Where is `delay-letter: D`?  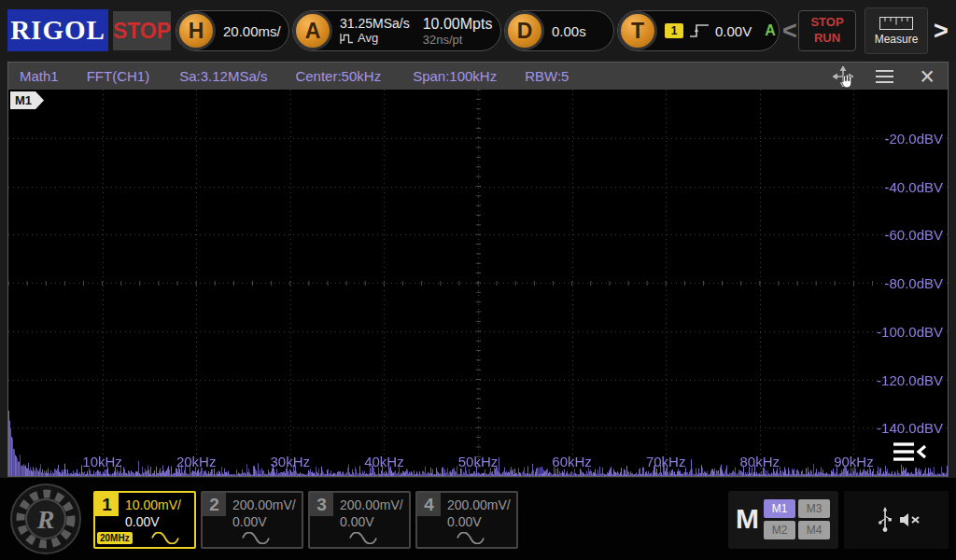
delay-letter: D is located at coordinates (525, 32).